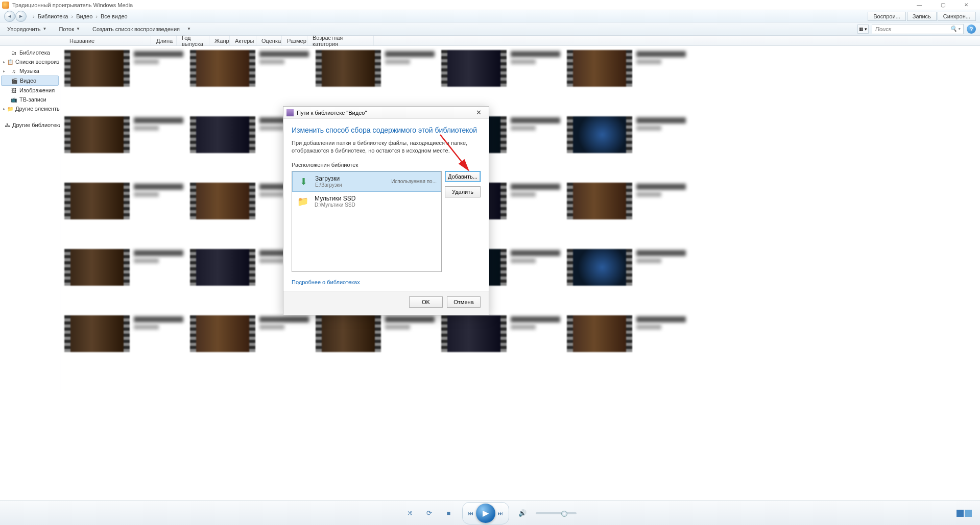 The width and height of the screenshot is (980, 525). Describe the element at coordinates (964, 513) in the screenshot. I see `view-switcher` at that location.